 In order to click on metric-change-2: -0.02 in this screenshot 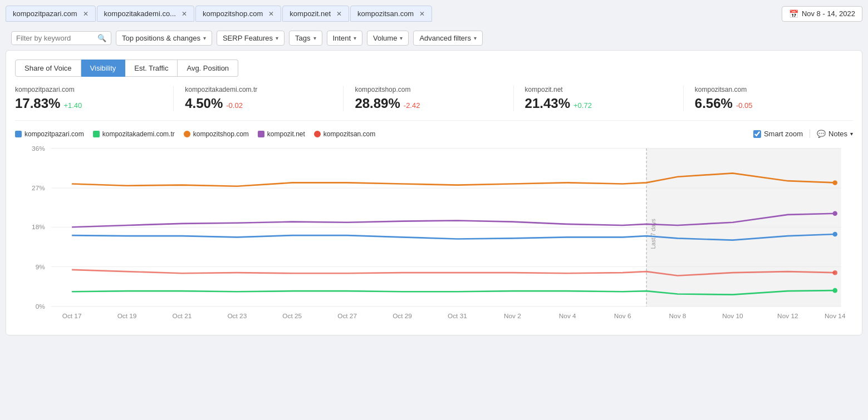, I will do `click(234, 106)`.